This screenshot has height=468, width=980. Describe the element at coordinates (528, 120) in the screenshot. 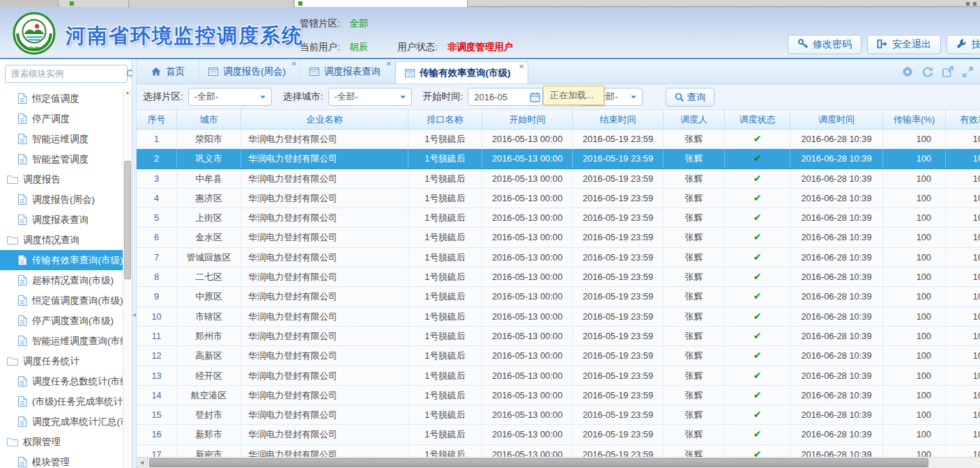

I see `column-header: 开始时间` at that location.